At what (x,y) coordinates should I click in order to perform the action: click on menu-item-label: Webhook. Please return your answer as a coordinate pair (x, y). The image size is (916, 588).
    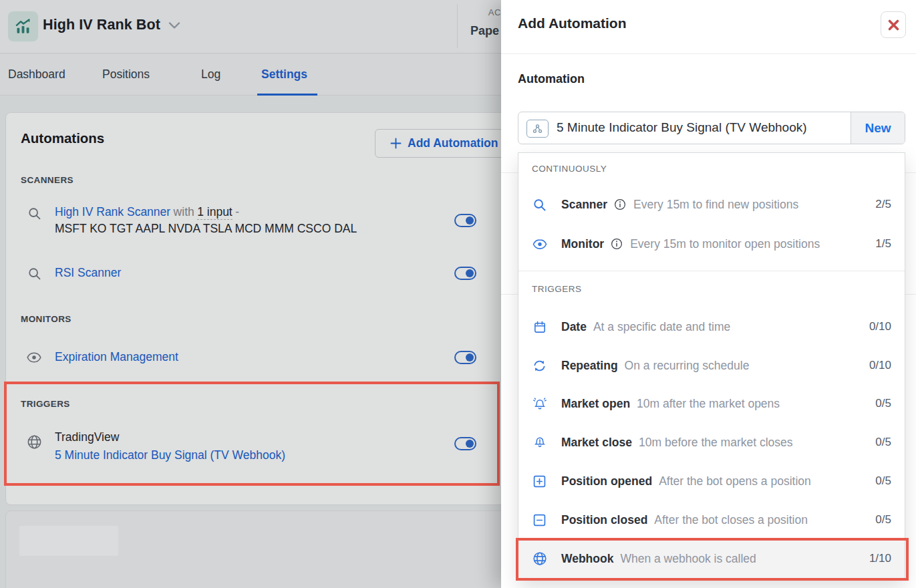
    Looking at the image, I should click on (587, 559).